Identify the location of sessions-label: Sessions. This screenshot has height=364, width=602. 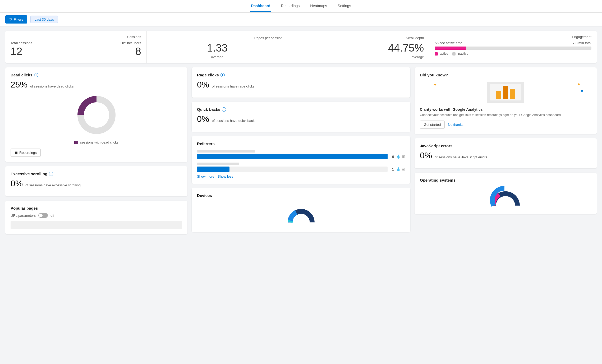
(76, 37).